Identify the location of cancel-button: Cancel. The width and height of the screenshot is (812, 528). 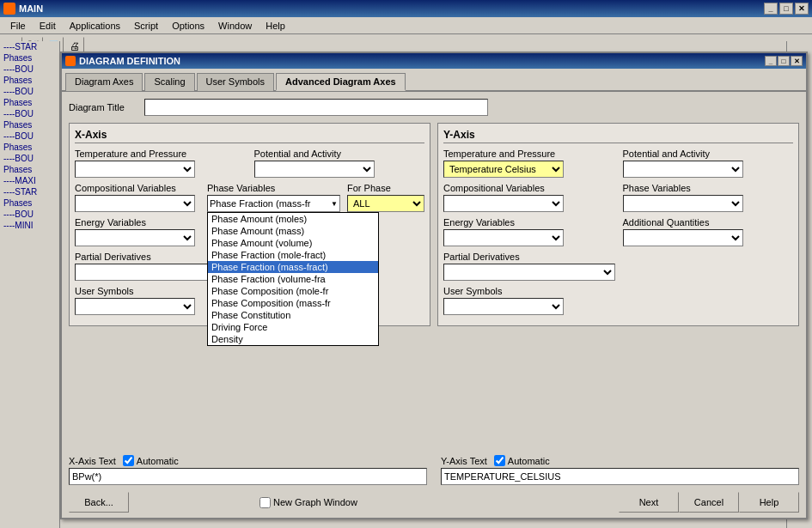
(709, 498).